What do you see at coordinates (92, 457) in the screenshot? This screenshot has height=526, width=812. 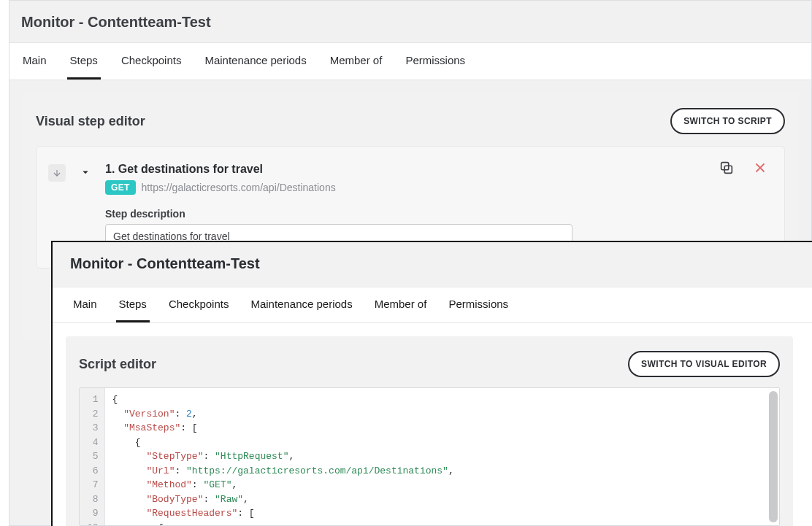 I see `code-gutter: 1 2 3 4 5 6 7 8 9 10 11 12 13 14` at bounding box center [92, 457].